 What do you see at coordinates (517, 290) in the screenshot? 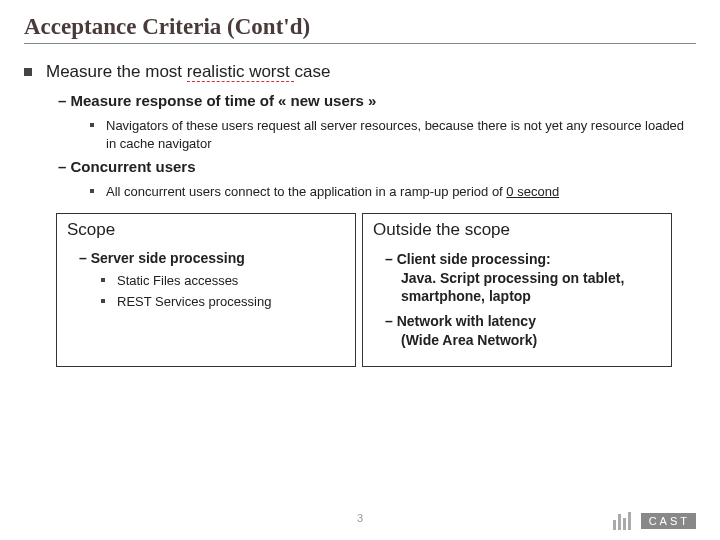
I see `outside-scope-box: Outside the scope – Client side processi…` at bounding box center [517, 290].